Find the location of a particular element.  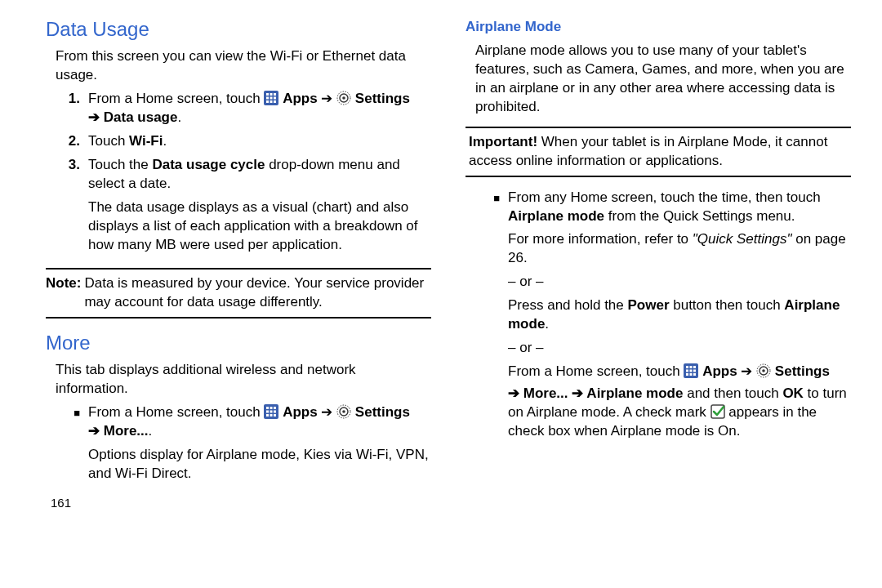

more-bullet: ■ From a Home screen, touch Apps ➔ Setti… is located at coordinates (238, 445).